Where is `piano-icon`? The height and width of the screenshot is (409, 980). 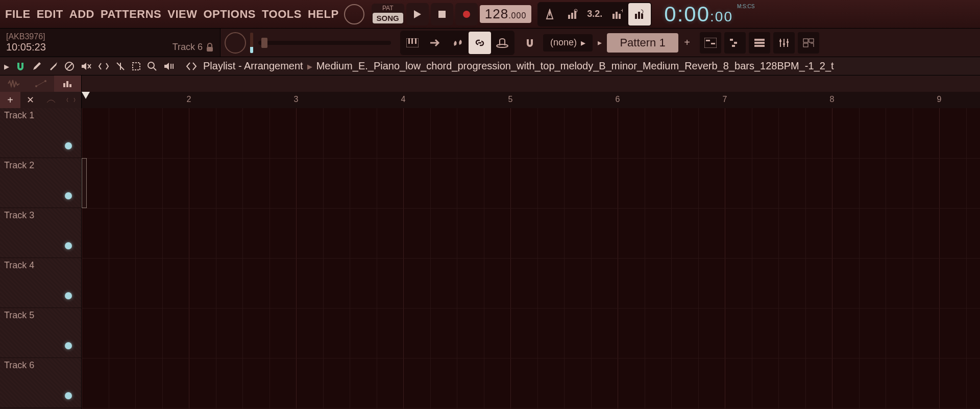 piano-icon is located at coordinates (412, 43).